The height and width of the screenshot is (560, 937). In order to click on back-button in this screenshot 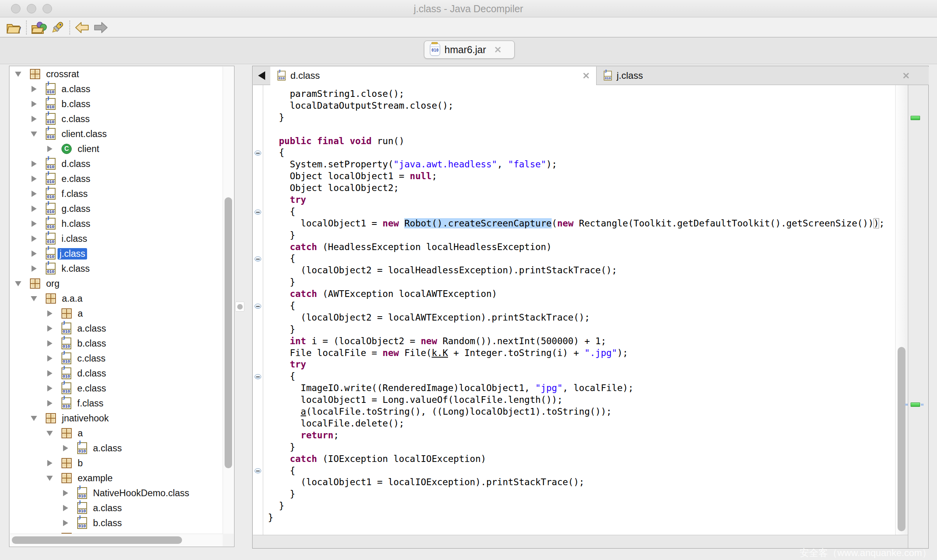, I will do `click(82, 28)`.